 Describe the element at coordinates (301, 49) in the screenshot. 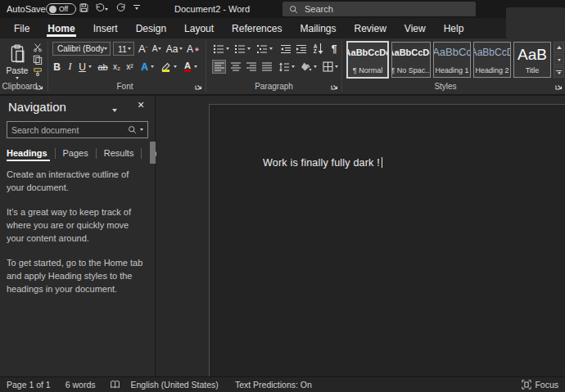

I see `increase-indent-button` at that location.